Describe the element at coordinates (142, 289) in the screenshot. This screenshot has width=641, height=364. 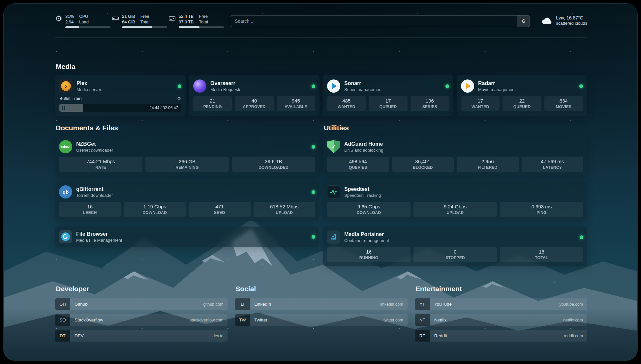
I see `section-title-developer: Developer` at that location.